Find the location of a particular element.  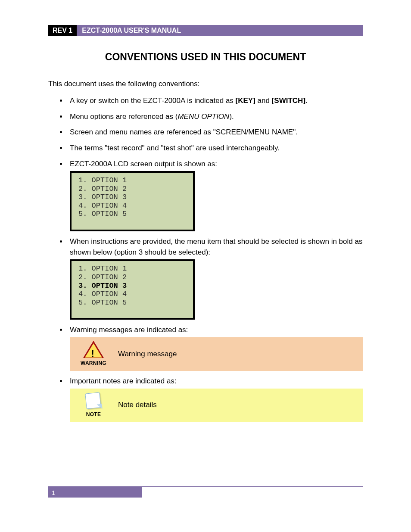

text: Warning messages are indicated as: is located at coordinates (129, 330).